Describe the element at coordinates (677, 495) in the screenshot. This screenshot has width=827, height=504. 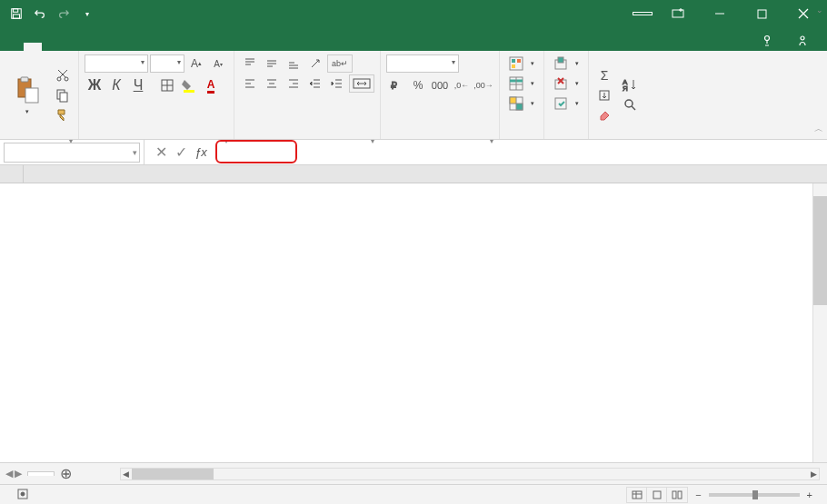
I see `page-break-view-button` at that location.